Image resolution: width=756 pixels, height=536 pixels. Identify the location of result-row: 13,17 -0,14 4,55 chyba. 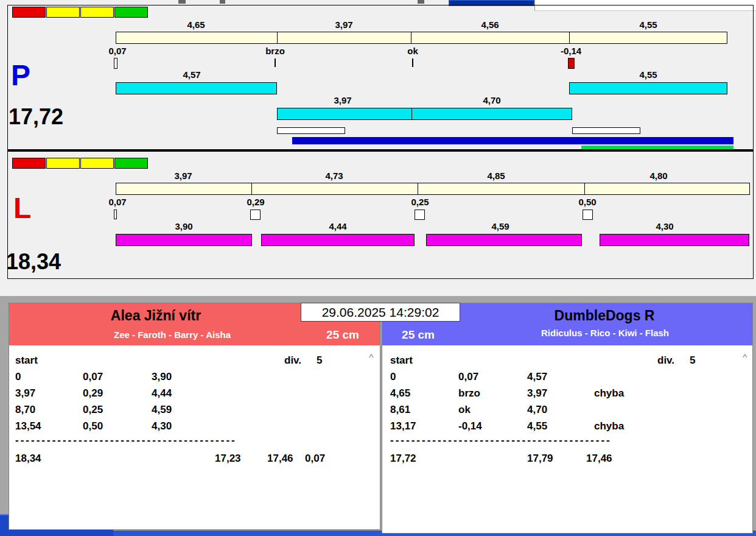
(567, 428).